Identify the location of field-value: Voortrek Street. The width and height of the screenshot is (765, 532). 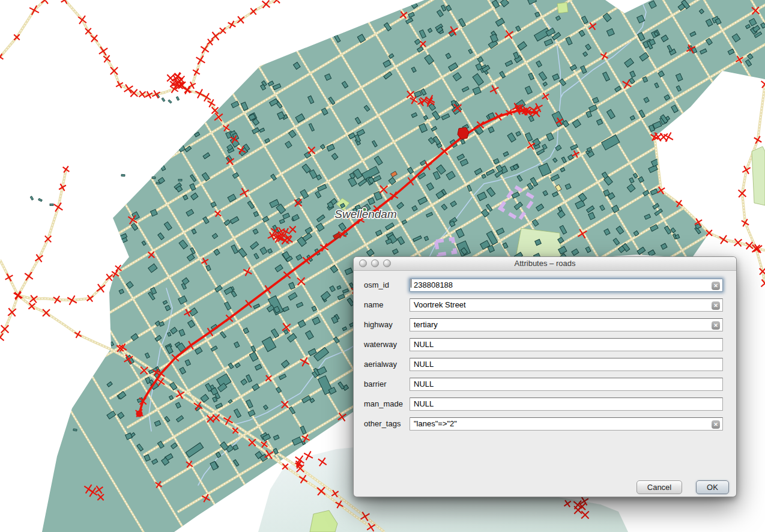
(440, 305).